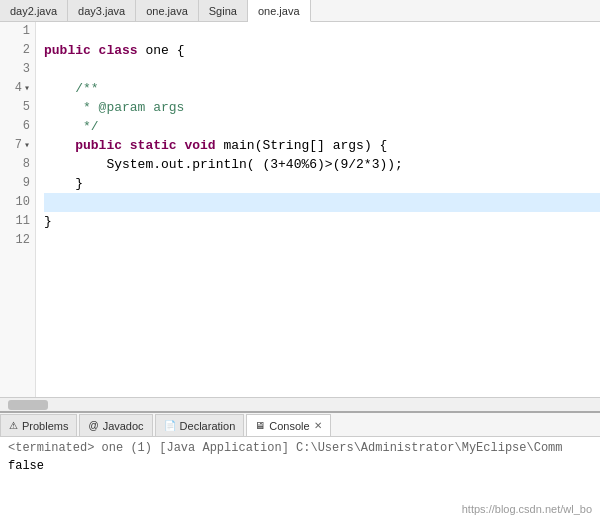 Image resolution: width=600 pixels, height=519 pixels. I want to click on code-line-2: public class one {, so click(322, 50).